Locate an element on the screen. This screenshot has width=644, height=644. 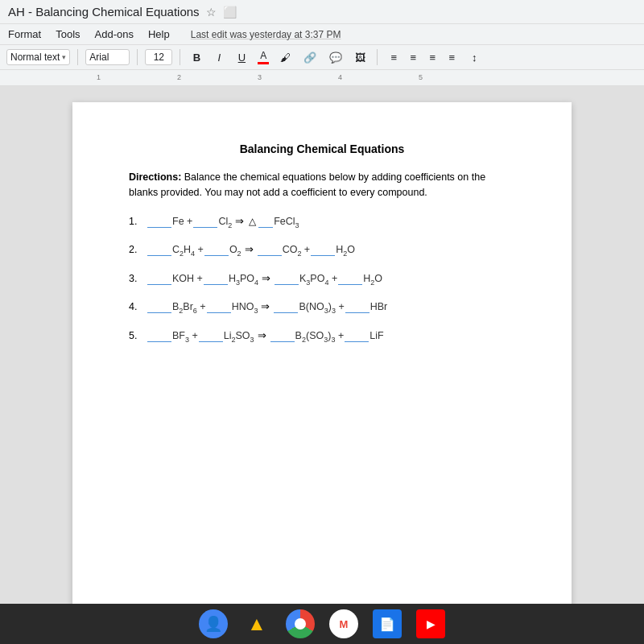
eq4-blank1 is located at coordinates (159, 308).